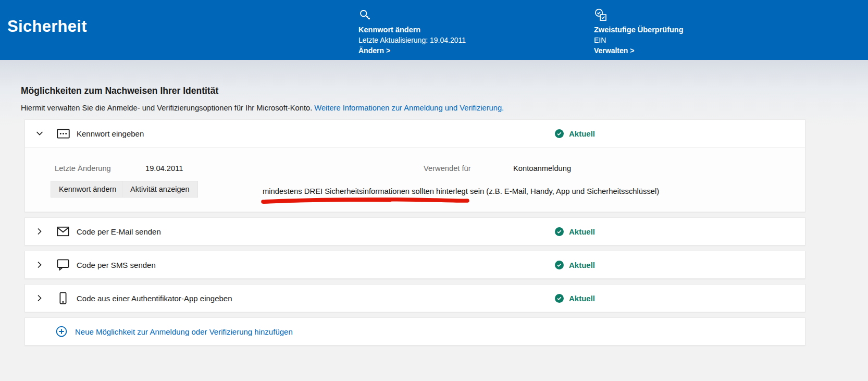 This screenshot has width=868, height=381. What do you see at coordinates (639, 51) in the screenshot?
I see `twostep-manage-link: Verwalten >` at bounding box center [639, 51].